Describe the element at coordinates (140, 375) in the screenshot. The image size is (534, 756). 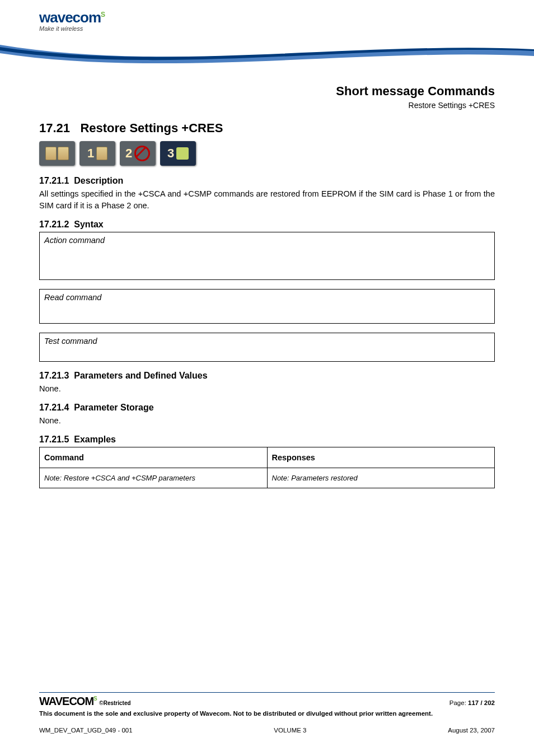
I see `params-title: Parameters and Defined Values` at that location.